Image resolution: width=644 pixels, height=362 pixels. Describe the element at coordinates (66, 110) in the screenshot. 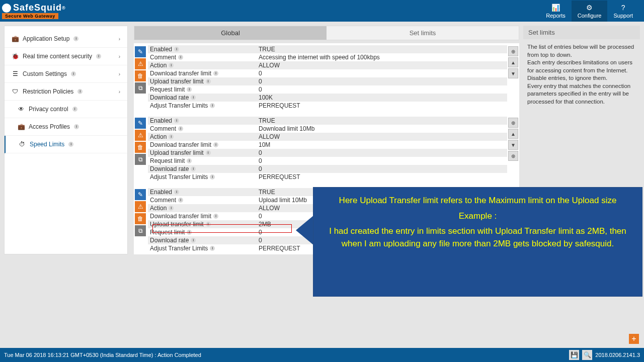

I see `sidebar-item-4: 👁Privacy control i` at that location.